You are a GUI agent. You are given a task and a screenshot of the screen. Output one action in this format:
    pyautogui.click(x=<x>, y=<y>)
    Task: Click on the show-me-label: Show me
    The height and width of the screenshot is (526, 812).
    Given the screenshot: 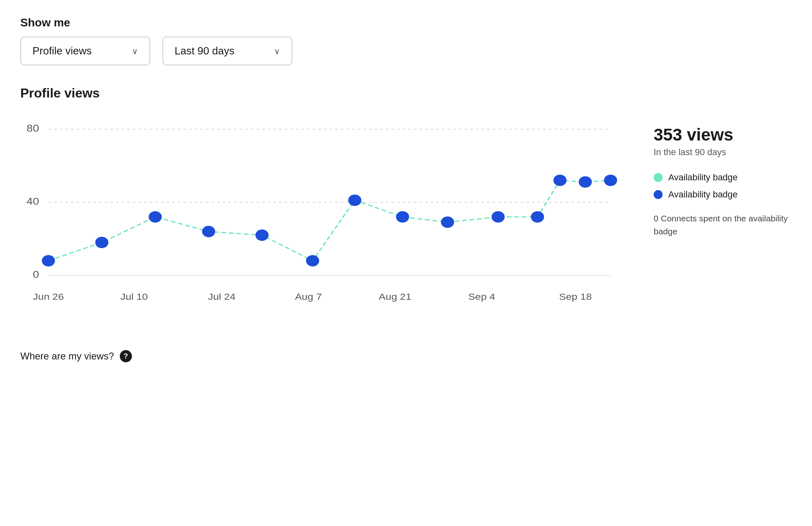 What is the action you would take?
    pyautogui.click(x=406, y=23)
    